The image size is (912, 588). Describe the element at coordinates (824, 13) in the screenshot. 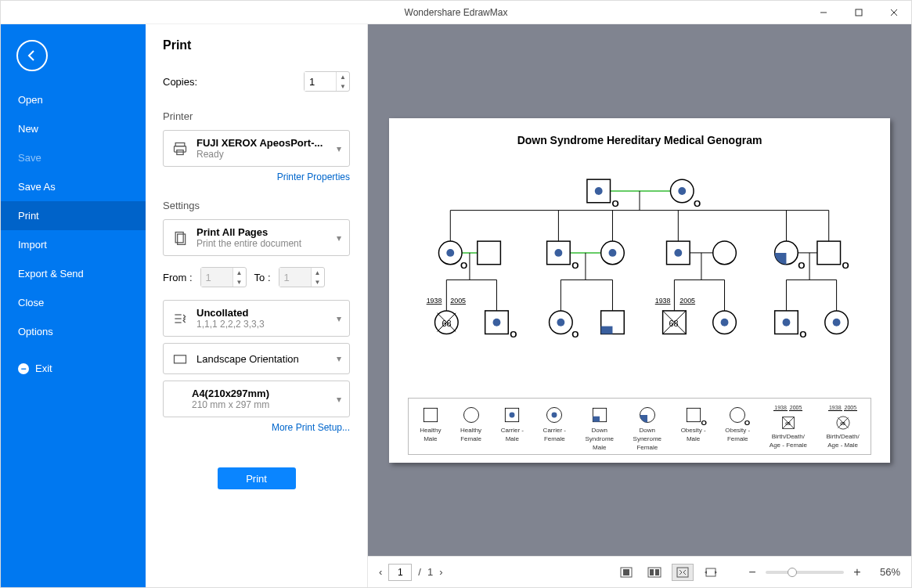

I see `window-minimize-button` at that location.